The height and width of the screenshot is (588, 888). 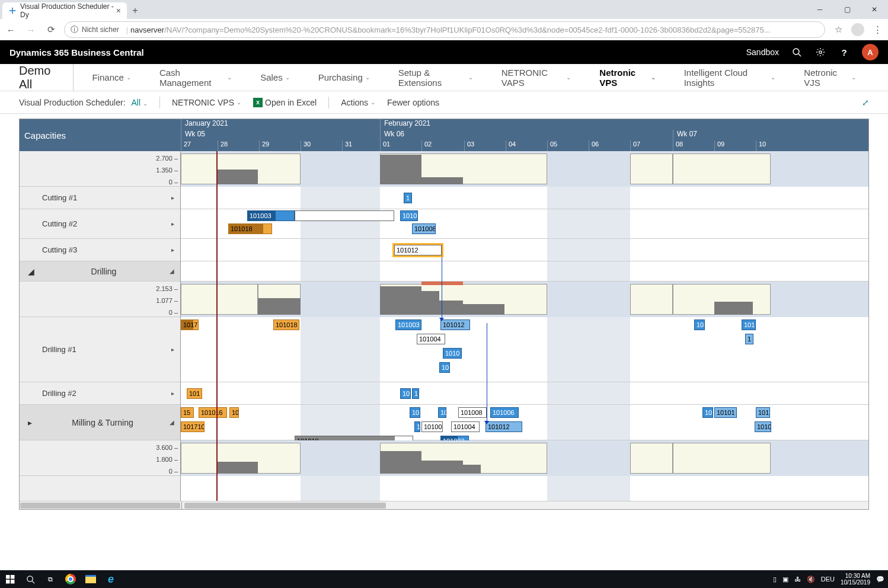 I want to click on search-taskbar-icon, so click(x=30, y=579).